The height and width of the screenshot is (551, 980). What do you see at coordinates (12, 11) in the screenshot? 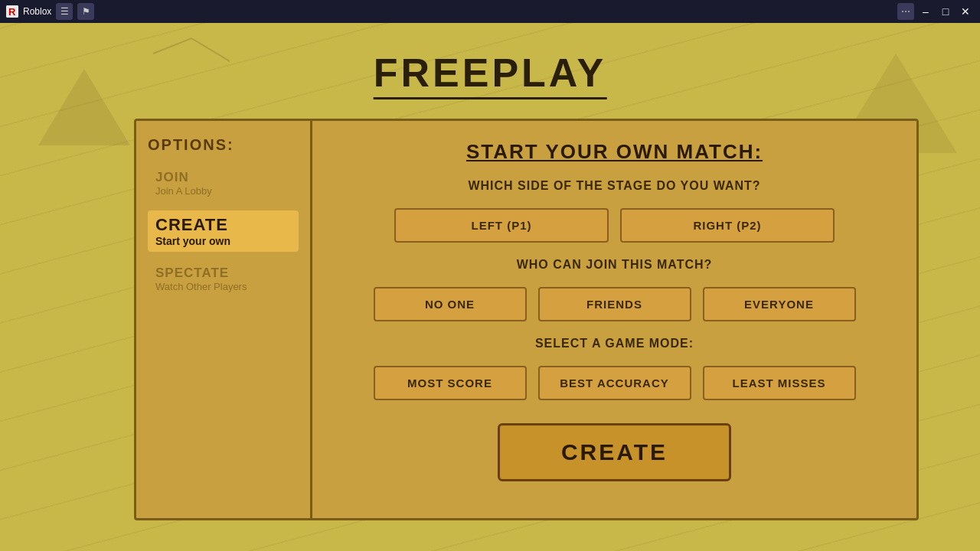
I see `roblox-logo: R` at bounding box center [12, 11].